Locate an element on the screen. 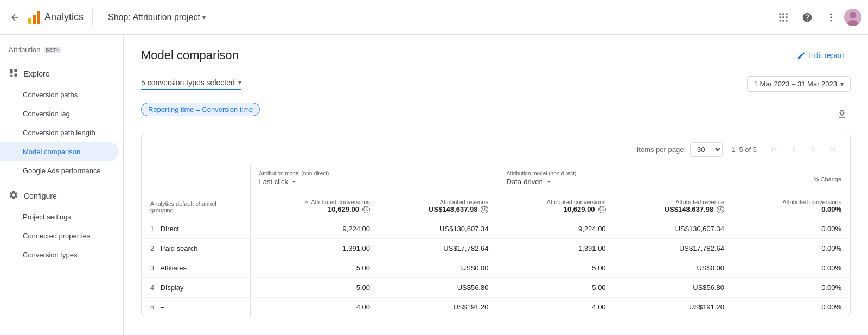  table-header-group-row: Analytics default channel grouping Attri… is located at coordinates (496, 179).